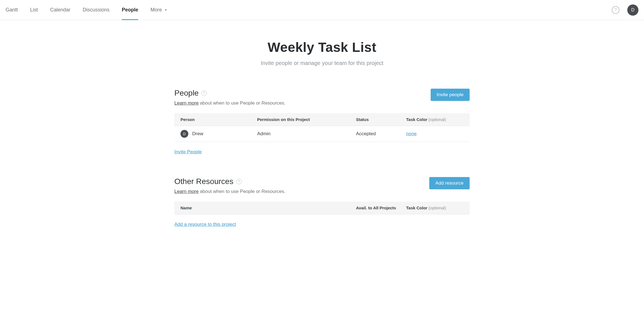  I want to click on permission-cell: Admin, so click(306, 134).